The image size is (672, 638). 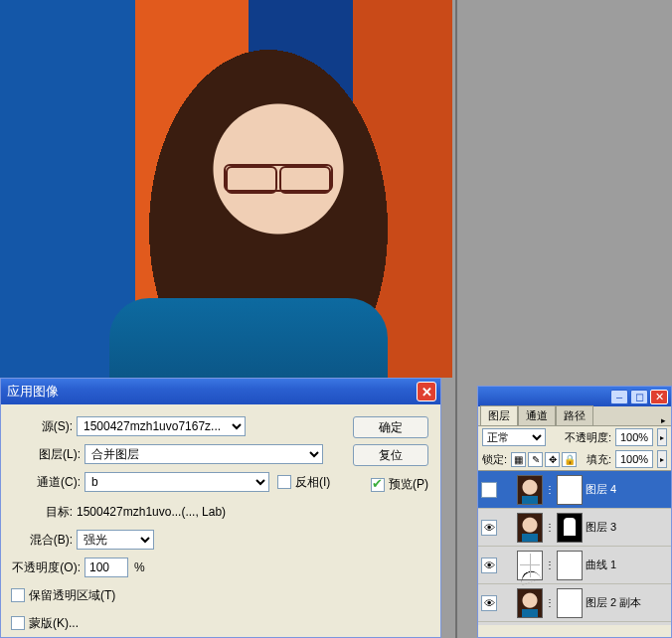 I want to click on lock-position-icon: ✥, so click(x=553, y=459).